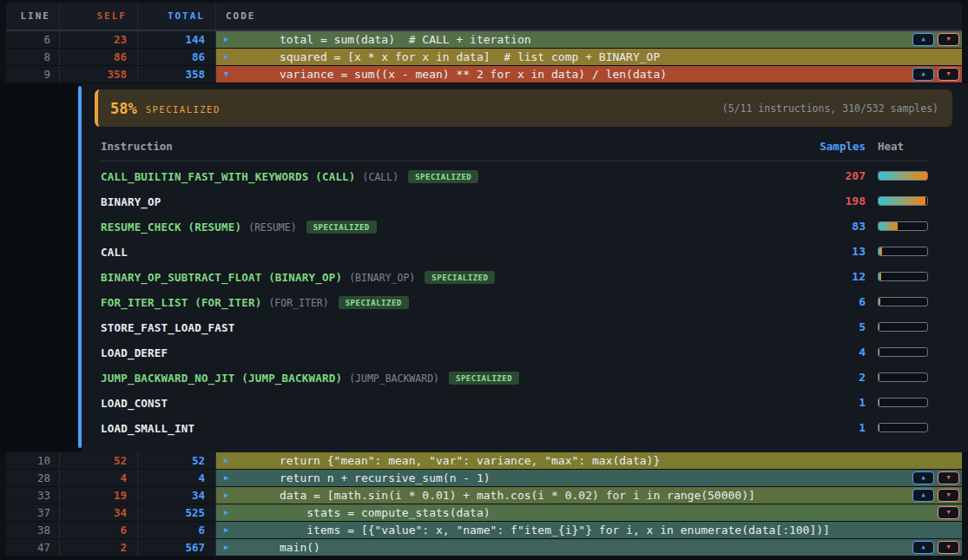 The width and height of the screenshot is (968, 560). Describe the element at coordinates (381, 177) in the screenshot. I see `instruction-family: (CALL)` at that location.